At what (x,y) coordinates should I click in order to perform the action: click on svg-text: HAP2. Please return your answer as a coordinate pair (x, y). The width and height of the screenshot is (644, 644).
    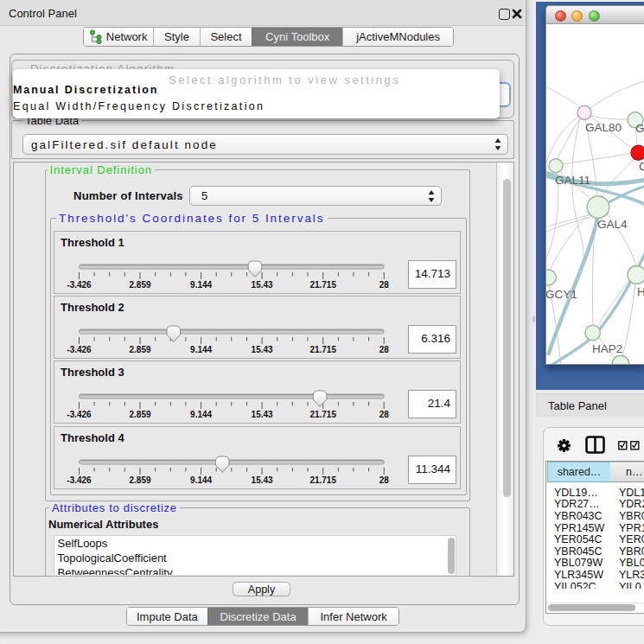
    Looking at the image, I should click on (607, 349).